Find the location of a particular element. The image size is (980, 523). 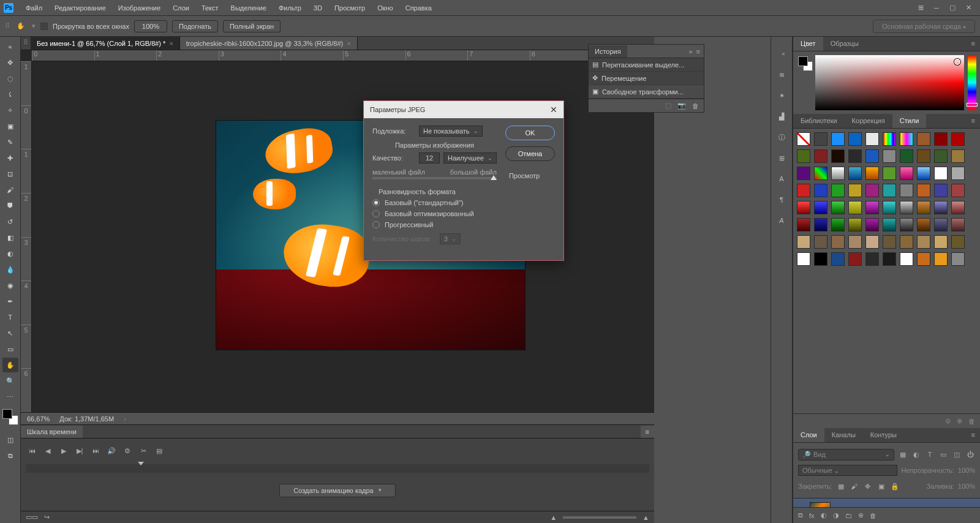

tab-color: Цвет is located at coordinates (809, 44).